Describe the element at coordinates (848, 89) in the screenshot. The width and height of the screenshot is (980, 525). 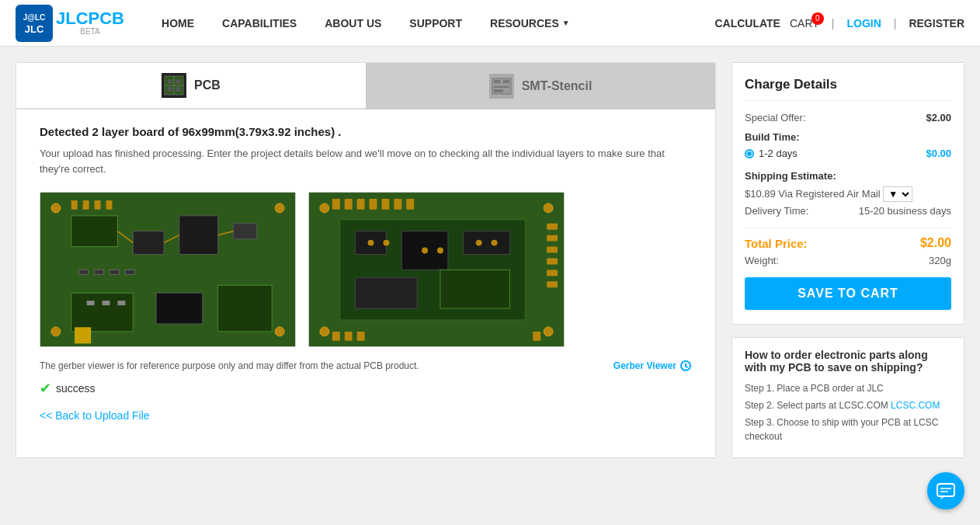
I see `charge-details-title: Charge Details` at that location.